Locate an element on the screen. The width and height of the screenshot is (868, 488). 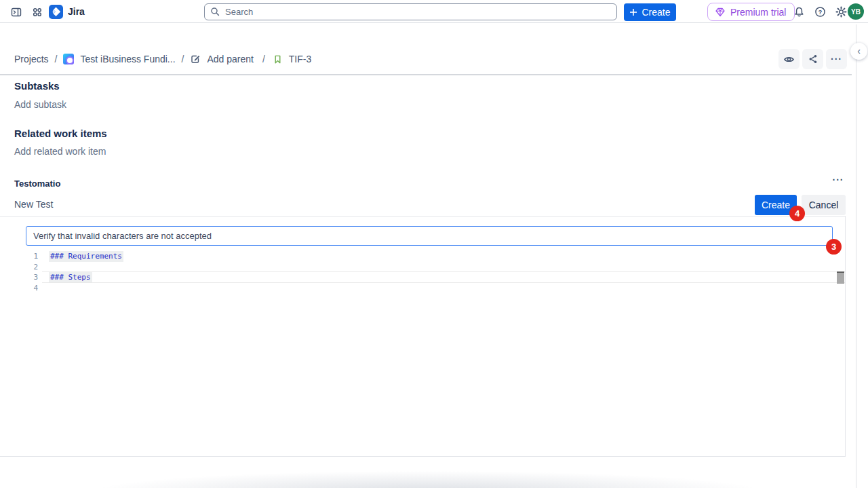
breadcrumb-divider is located at coordinates (426, 75).